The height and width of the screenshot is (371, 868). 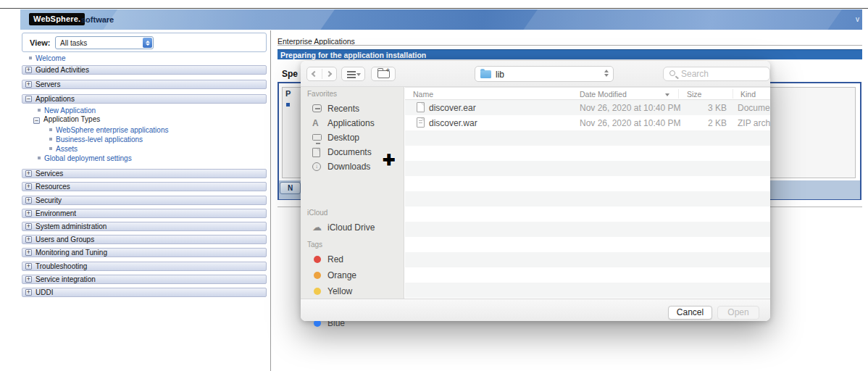 I want to click on folder-icon, so click(x=485, y=74).